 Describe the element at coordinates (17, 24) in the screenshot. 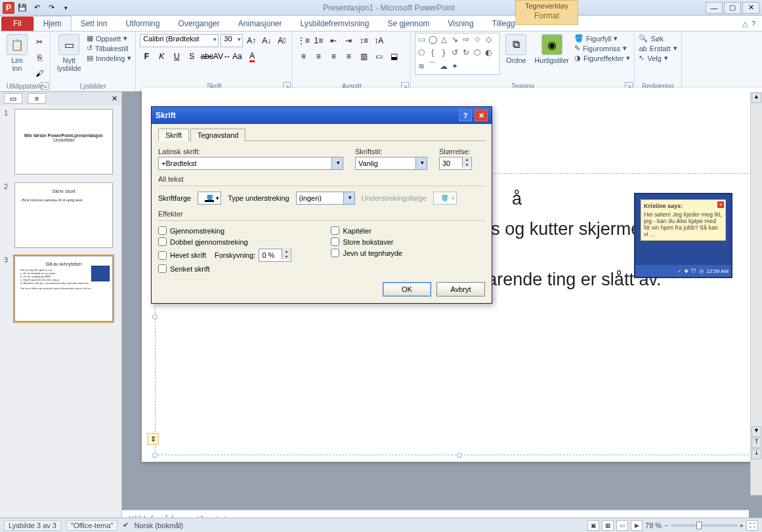

I see `tab-fil: Fil` at that location.